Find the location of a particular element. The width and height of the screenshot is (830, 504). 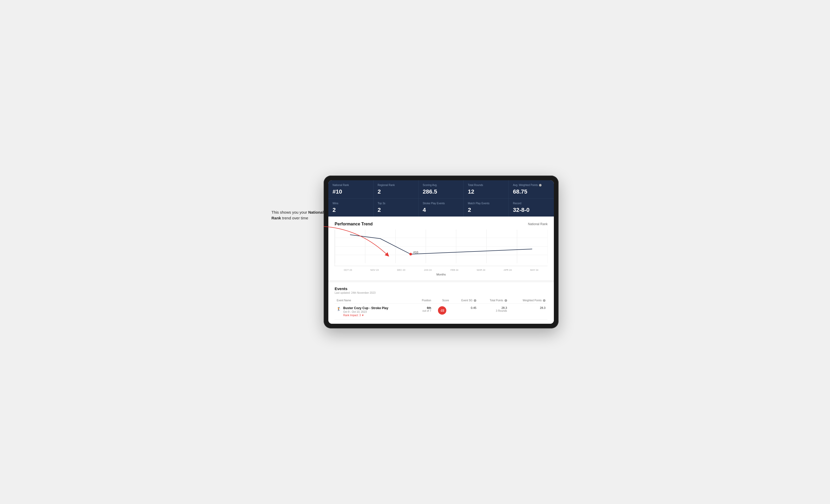

x-label-may24: MAY 24 is located at coordinates (534, 270).